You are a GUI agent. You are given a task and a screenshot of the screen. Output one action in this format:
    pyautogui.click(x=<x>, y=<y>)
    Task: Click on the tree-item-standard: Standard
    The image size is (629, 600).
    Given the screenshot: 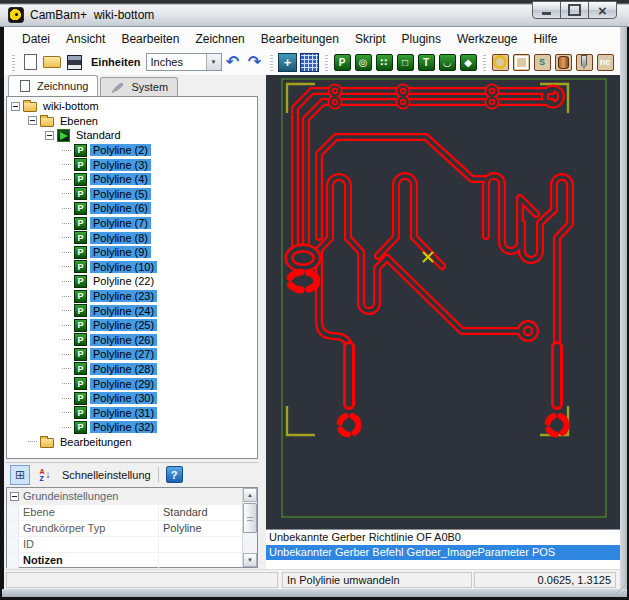 What is the action you would take?
    pyautogui.click(x=132, y=136)
    